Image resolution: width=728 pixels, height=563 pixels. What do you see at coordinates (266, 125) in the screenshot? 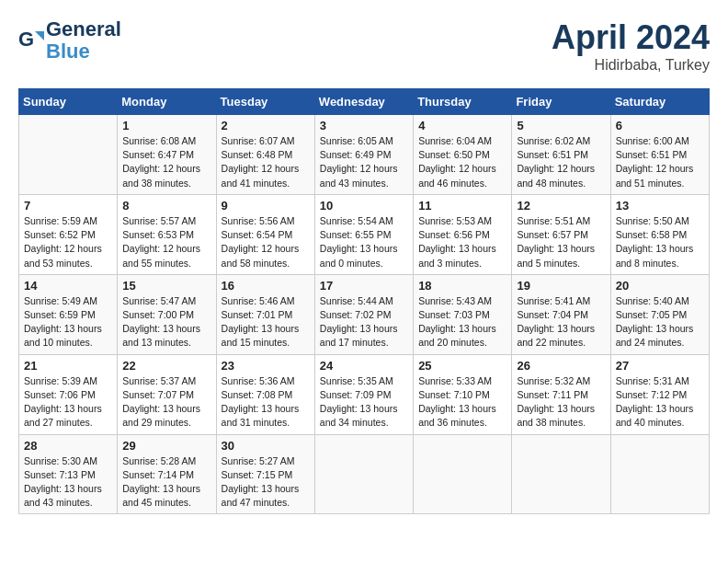
I see `day-number: 2` at bounding box center [266, 125].